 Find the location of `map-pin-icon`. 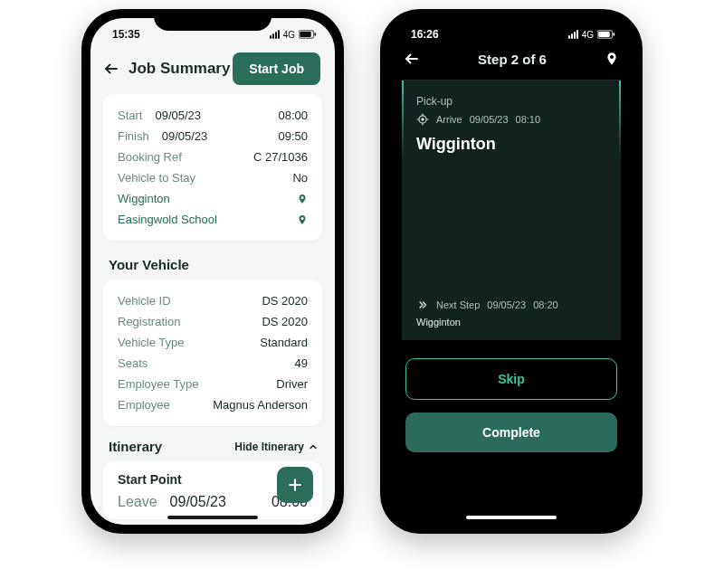

map-pin-icon is located at coordinates (612, 59).